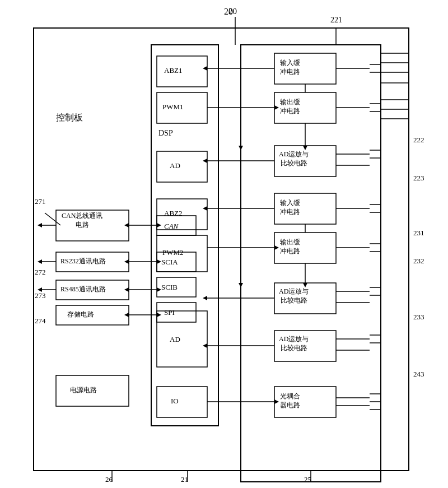 The image size is (448, 488). Describe the element at coordinates (293, 344) in the screenshot. I see `ad-amp3-label: AD运放与比较电路` at that location.